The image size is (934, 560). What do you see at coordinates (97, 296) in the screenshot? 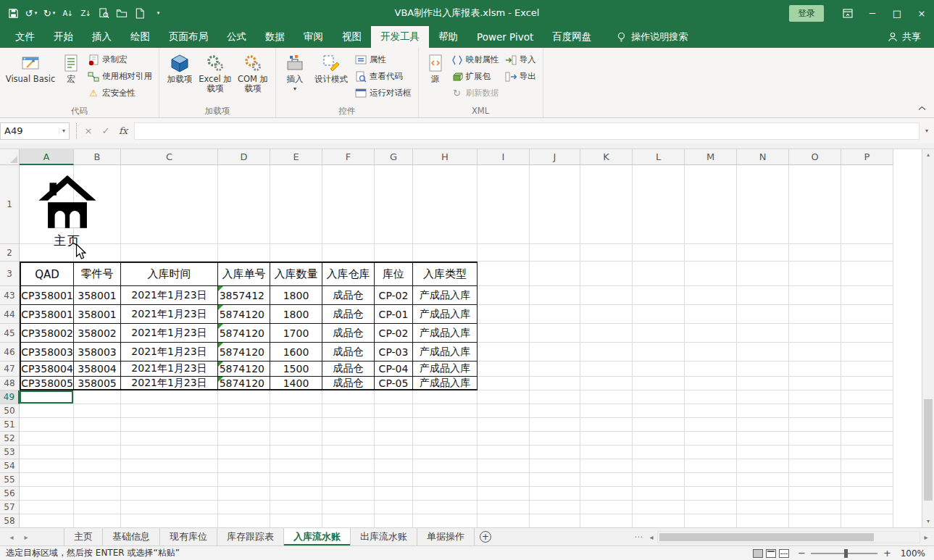
I see `cell: 358001` at bounding box center [97, 296].